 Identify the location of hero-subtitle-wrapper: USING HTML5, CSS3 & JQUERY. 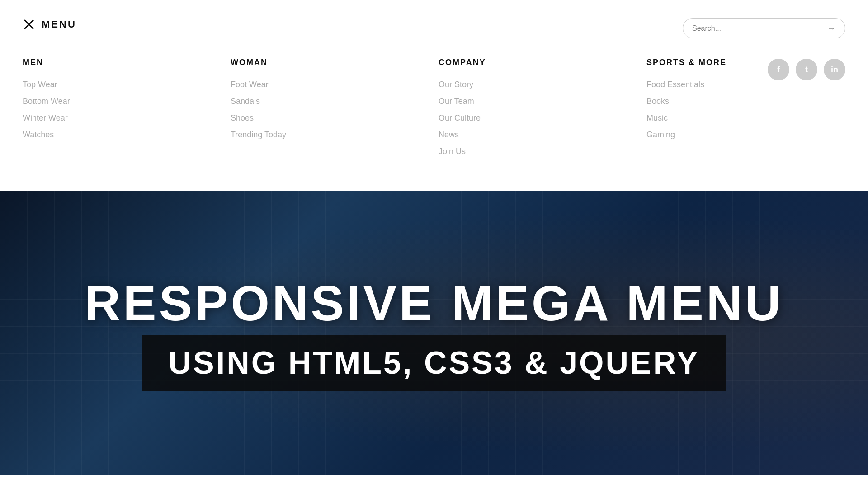
(434, 363).